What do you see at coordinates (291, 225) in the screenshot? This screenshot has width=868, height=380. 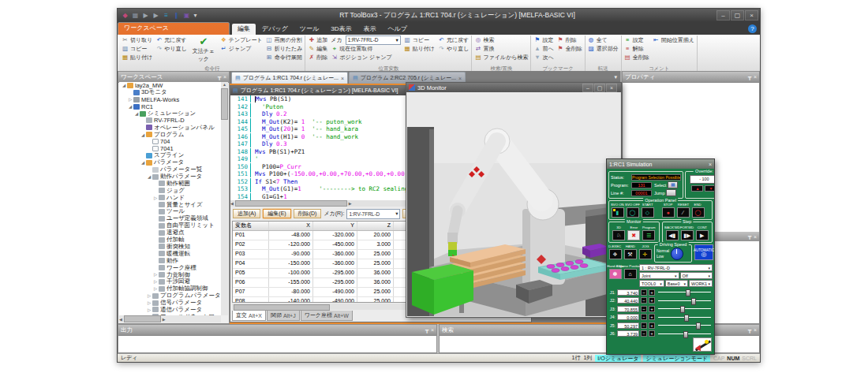 I see `column-header: X` at bounding box center [291, 225].